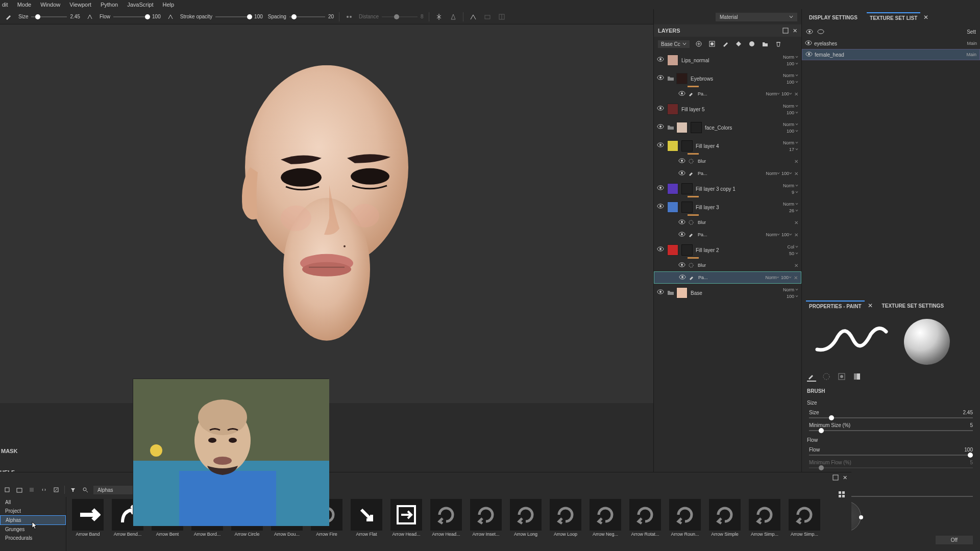 The width and height of the screenshot is (980, 551). I want to click on shelf-item: Arrow Rotat..., so click(645, 518).